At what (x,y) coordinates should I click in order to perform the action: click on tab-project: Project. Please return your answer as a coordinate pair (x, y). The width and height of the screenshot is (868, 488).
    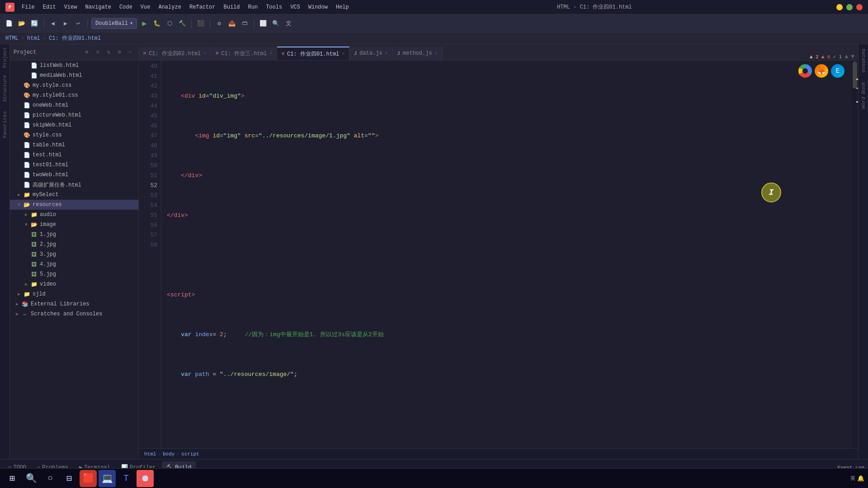
    Looking at the image, I should click on (5, 57).